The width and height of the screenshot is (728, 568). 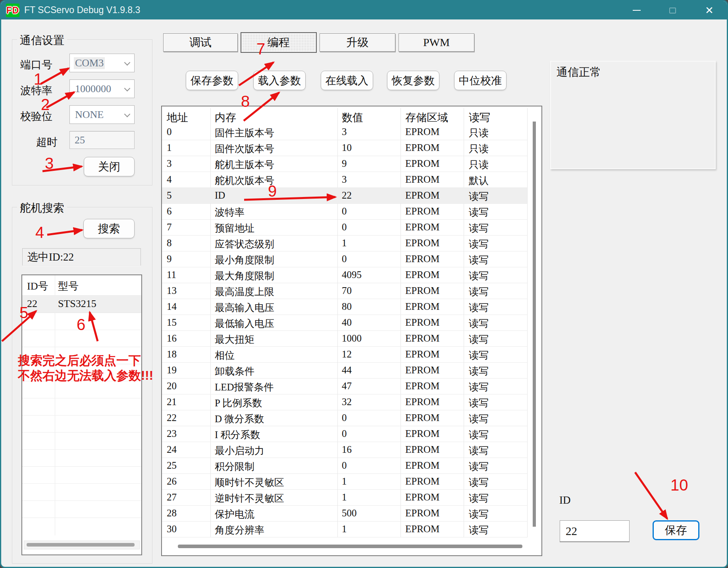 I want to click on memory-table-row: 3舵机主版本号9EPROM只读, so click(x=345, y=164).